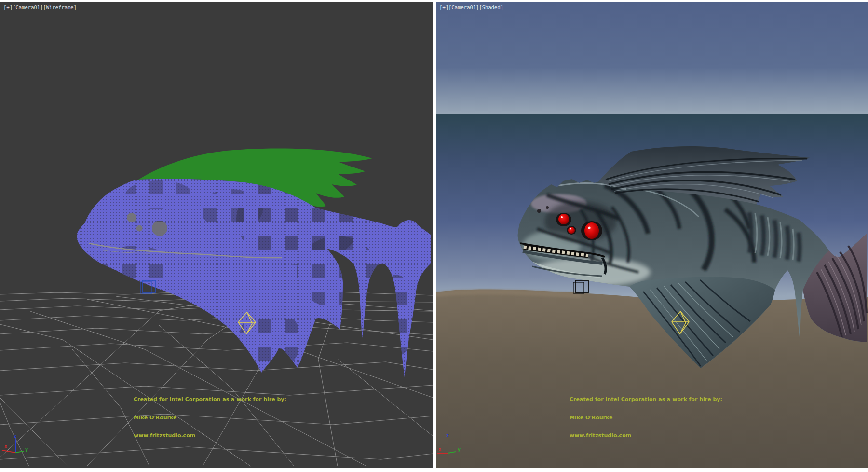  What do you see at coordinates (571, 230) in the screenshot?
I see `eye-small-lower` at bounding box center [571, 230].